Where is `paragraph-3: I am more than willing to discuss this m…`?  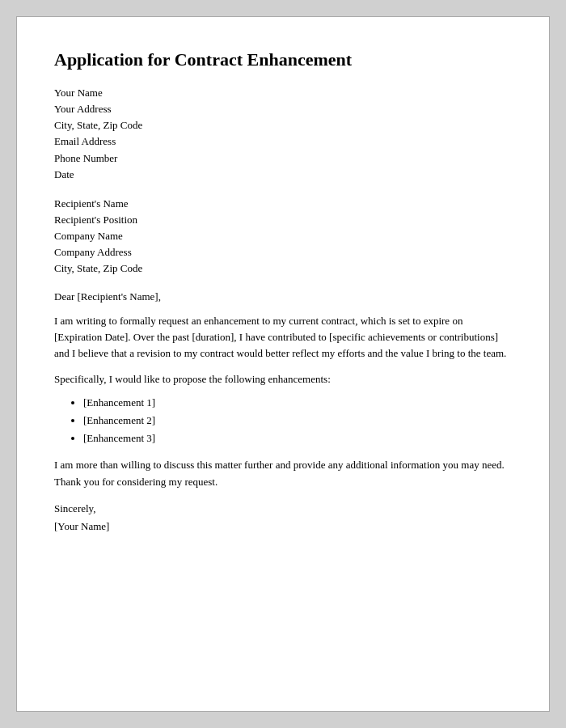
paragraph-3: I am more than willing to discuss this m… is located at coordinates (283, 473).